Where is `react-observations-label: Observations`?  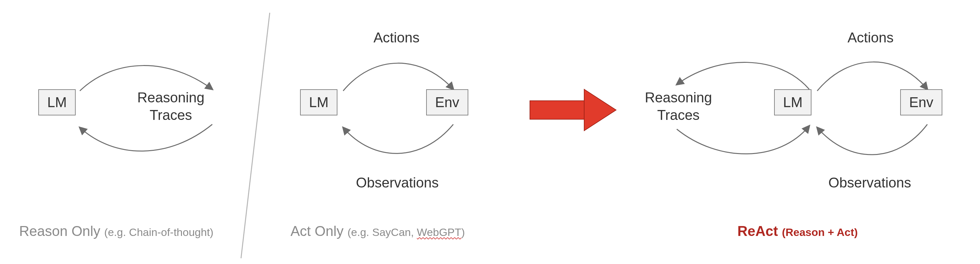 react-observations-label: Observations is located at coordinates (870, 182).